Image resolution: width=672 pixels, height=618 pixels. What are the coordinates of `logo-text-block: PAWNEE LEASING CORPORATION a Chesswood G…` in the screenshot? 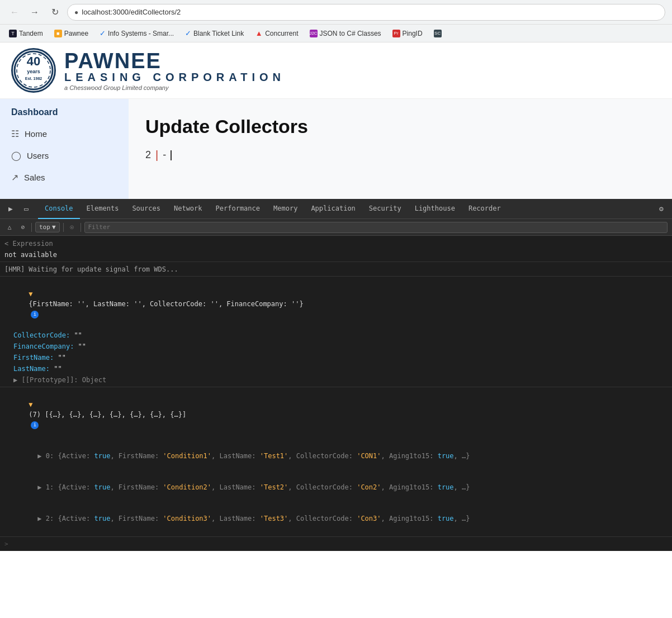 It's located at (174, 70).